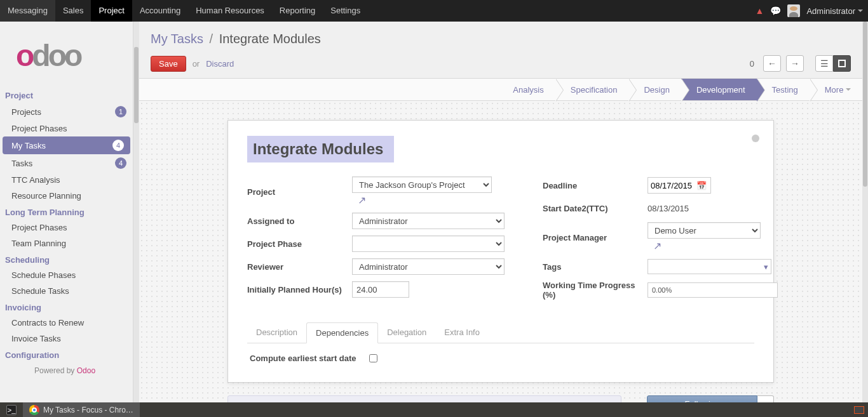  Describe the element at coordinates (66, 227) in the screenshot. I see `nav-item-lt-project-phases: Project Phases` at that location.